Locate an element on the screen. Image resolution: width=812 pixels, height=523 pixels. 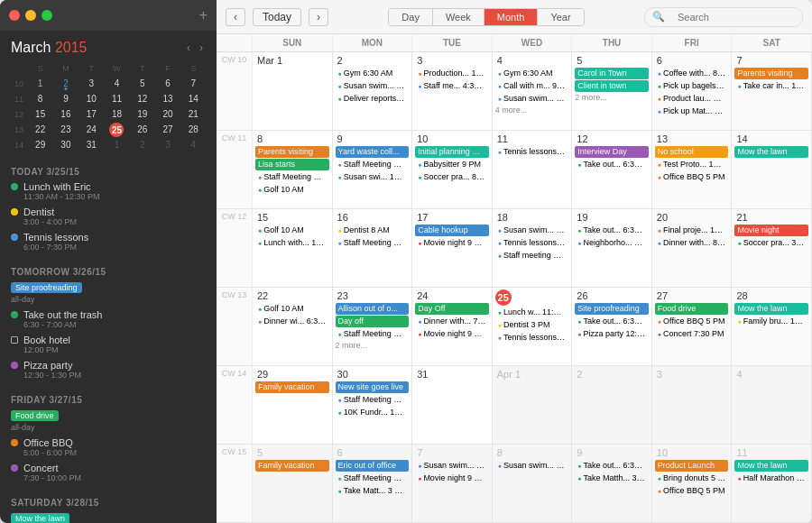
calendar-event: Coffee with... 8 AM is located at coordinates (692, 74).